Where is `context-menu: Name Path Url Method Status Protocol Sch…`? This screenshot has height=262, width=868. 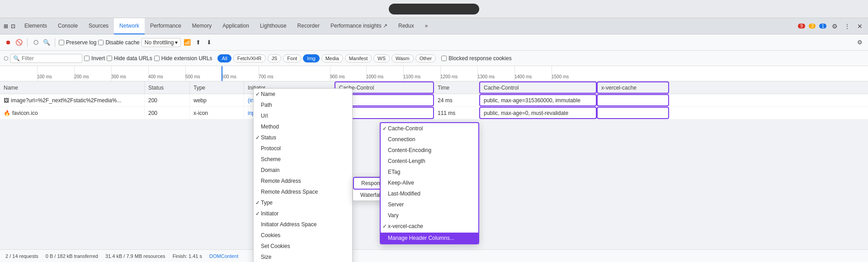 context-menu: Name Path Url Method Status Protocol Sch… is located at coordinates (303, 175).